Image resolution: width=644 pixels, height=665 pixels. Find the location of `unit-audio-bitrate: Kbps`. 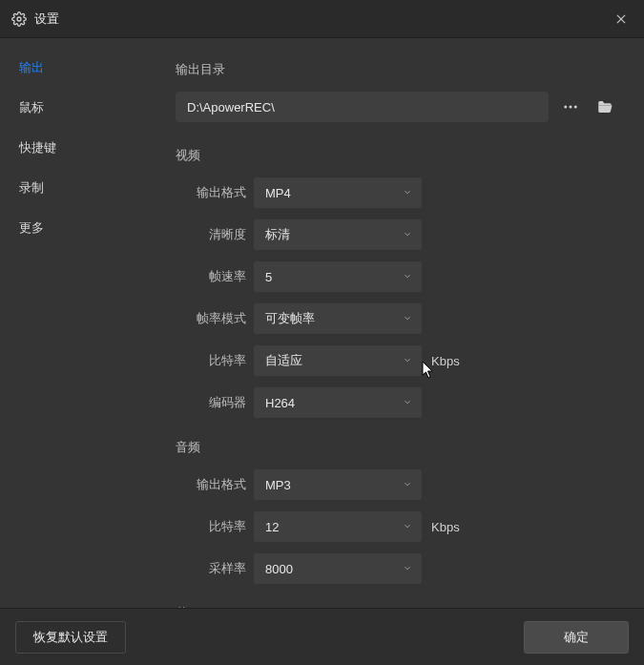

unit-audio-bitrate: Kbps is located at coordinates (446, 527).